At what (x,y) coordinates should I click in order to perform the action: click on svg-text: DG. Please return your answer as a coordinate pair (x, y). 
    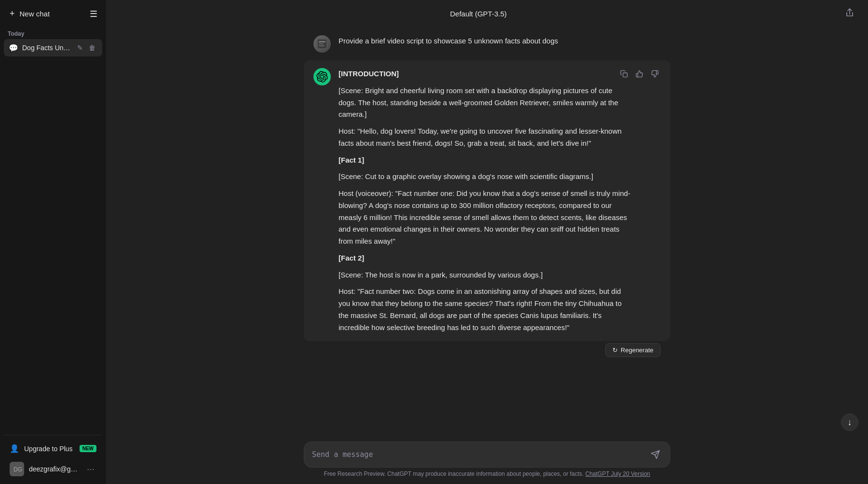
    Looking at the image, I should click on (18, 470).